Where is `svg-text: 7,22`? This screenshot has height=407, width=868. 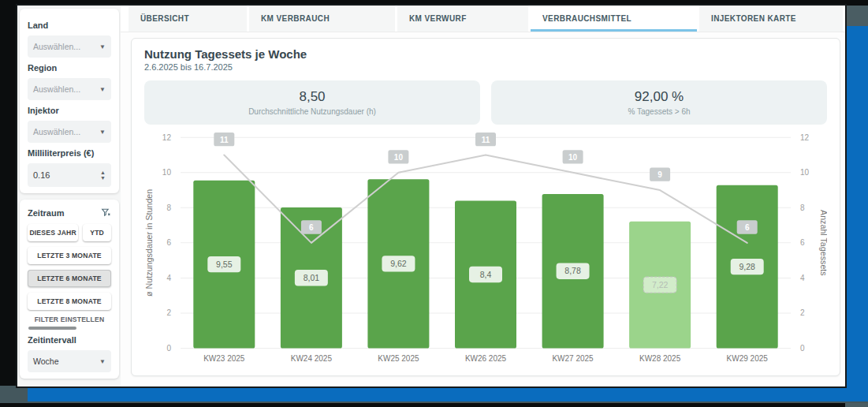
svg-text: 7,22 is located at coordinates (661, 285).